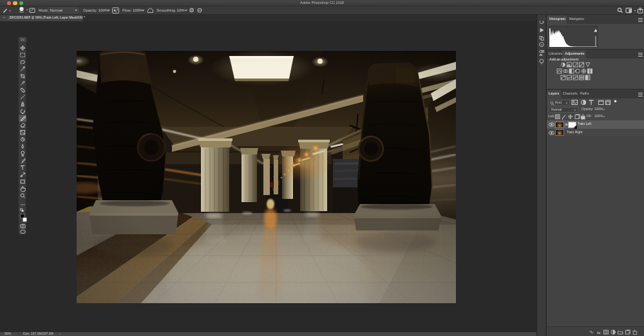 This screenshot has width=644, height=336. What do you see at coordinates (57, 10) in the screenshot?
I see `svg-text: Normal` at bounding box center [57, 10].